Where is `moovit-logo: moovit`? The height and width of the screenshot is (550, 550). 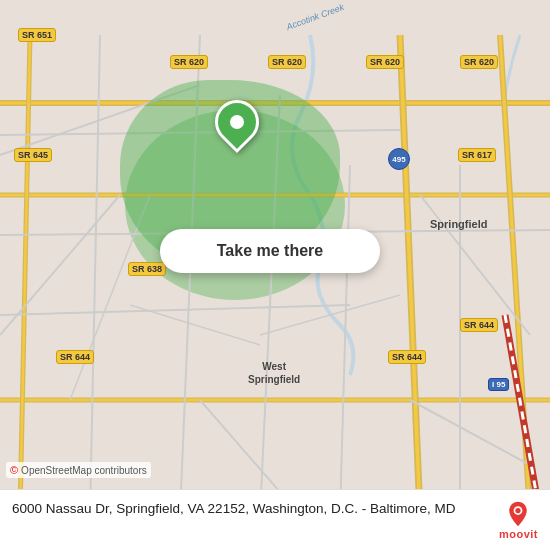
moovit-logo: moovit is located at coordinates (518, 520).